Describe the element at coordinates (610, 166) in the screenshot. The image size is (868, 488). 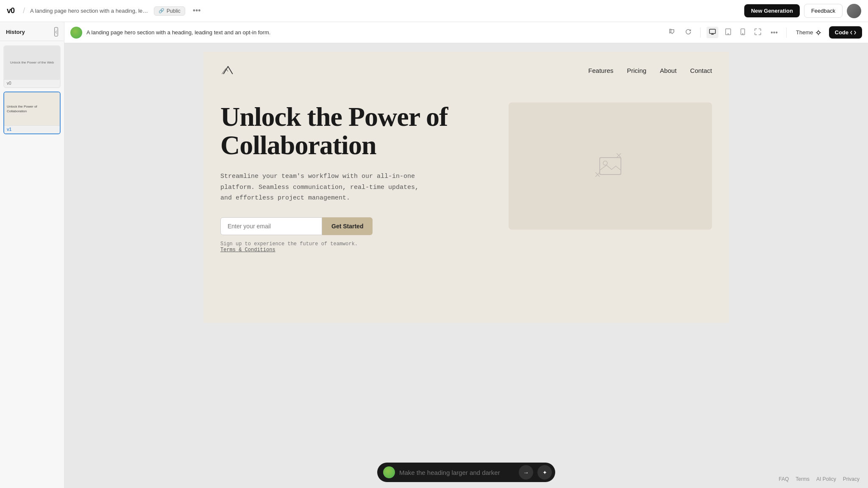
I see `image-placeholder-icon` at that location.